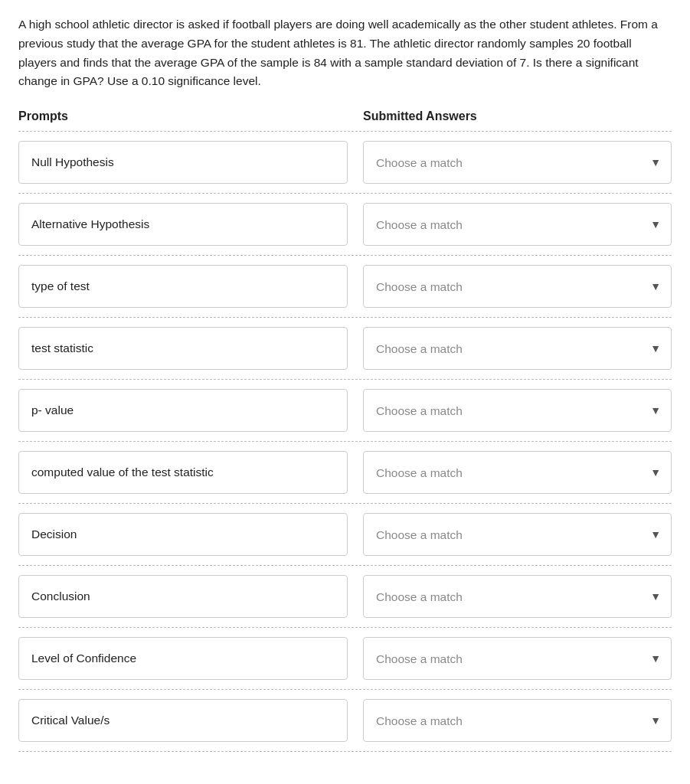  Describe the element at coordinates (518, 410) in the screenshot. I see `answer-cell-p-value: Choose a match▼` at that location.